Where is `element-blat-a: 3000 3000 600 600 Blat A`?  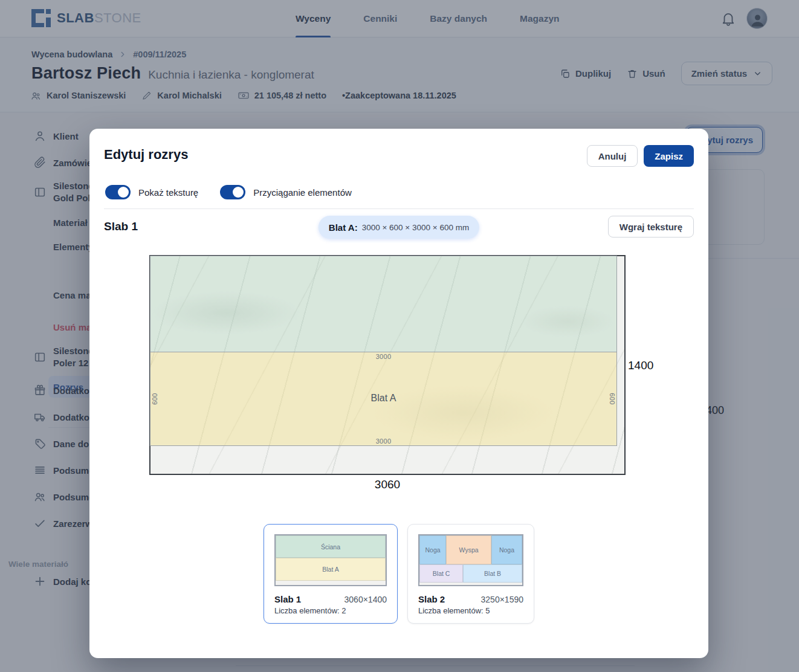 element-blat-a: 3000 3000 600 600 Blat A is located at coordinates (383, 399).